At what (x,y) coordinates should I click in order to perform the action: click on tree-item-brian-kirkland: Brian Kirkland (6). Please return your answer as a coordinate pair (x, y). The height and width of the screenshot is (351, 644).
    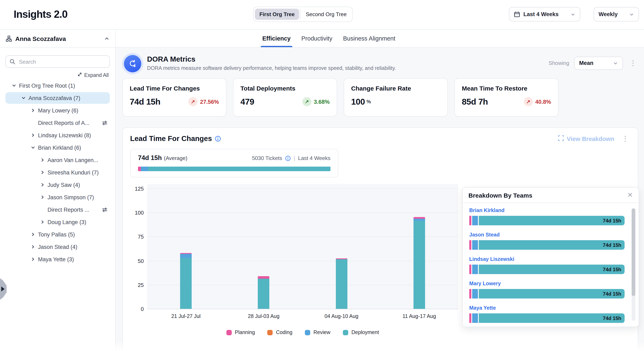
    Looking at the image, I should click on (58, 148).